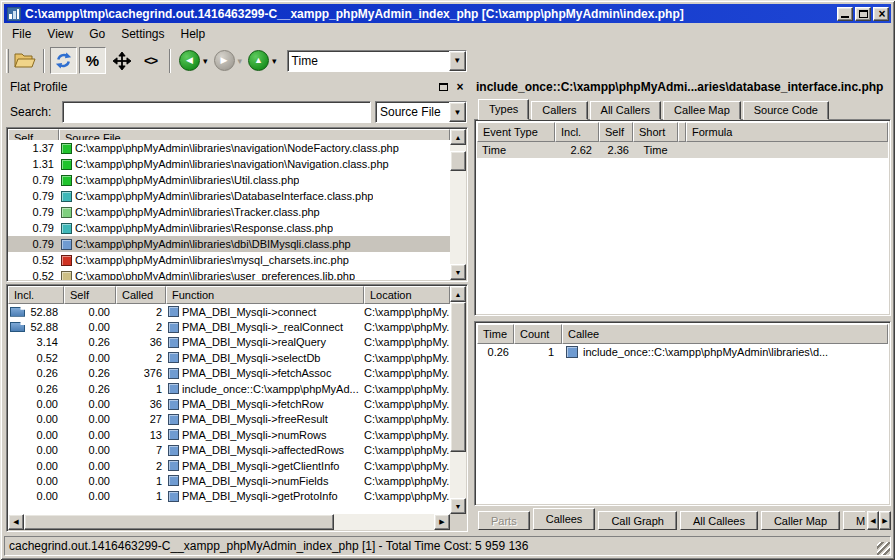  I want to click on column-header-count: Count, so click(538, 334).